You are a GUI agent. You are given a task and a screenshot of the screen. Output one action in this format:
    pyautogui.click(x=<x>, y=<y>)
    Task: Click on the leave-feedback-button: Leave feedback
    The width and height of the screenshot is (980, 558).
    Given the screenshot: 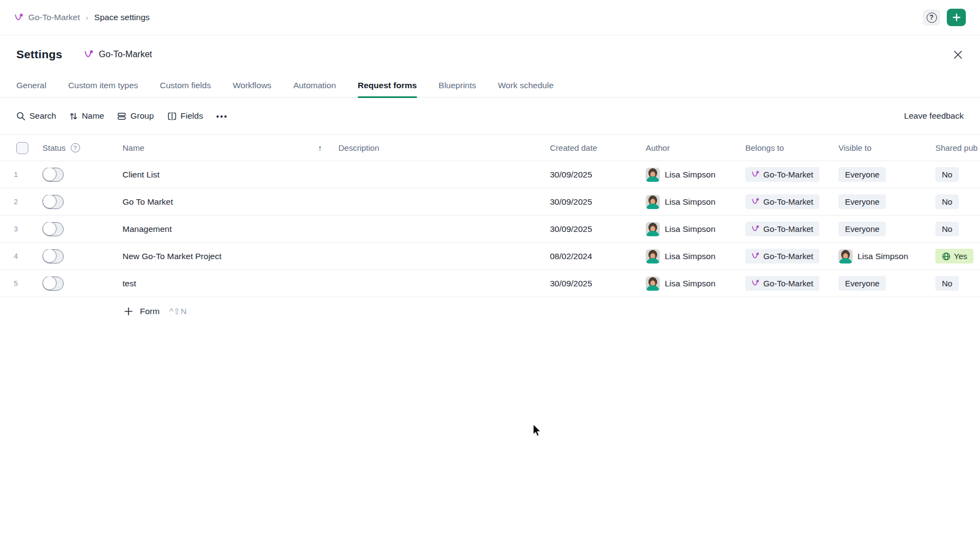 What is the action you would take?
    pyautogui.click(x=934, y=116)
    